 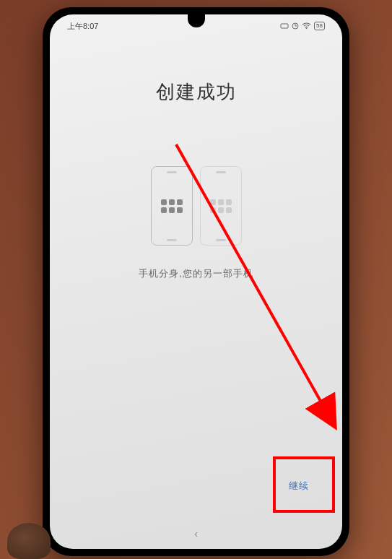 What do you see at coordinates (302, 26) in the screenshot?
I see `status-icons: 58` at bounding box center [302, 26].